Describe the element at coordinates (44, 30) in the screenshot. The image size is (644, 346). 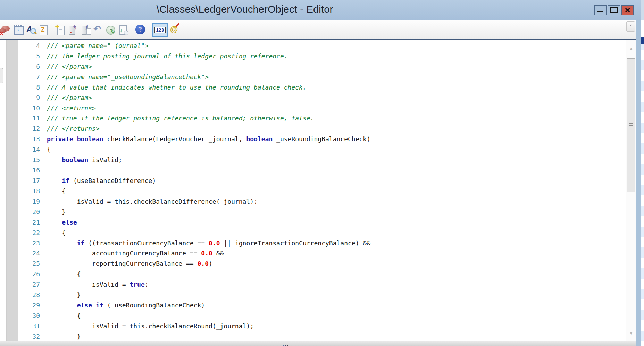
I see `script-button: Z` at that location.